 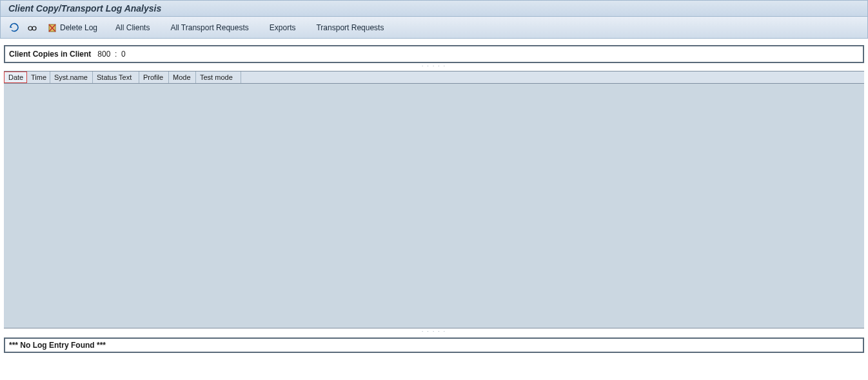 I want to click on transport-requests-button: Transport Requests, so click(x=350, y=28).